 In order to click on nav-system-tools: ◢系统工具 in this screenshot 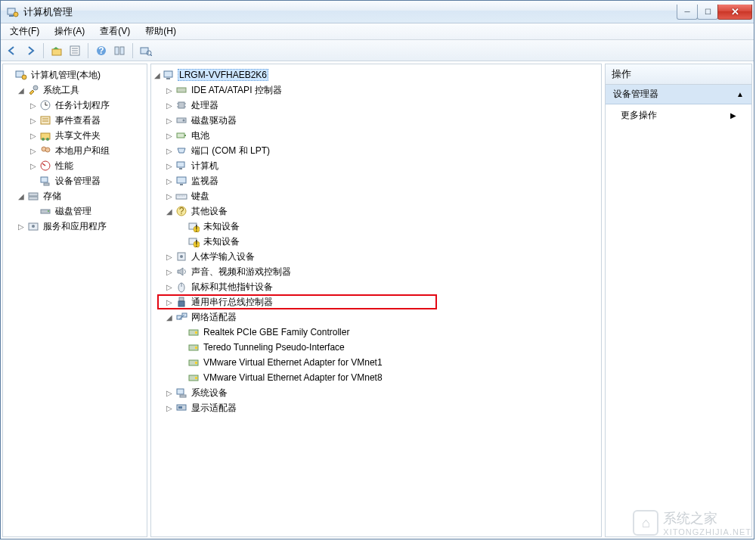, I will do `click(75, 90)`.